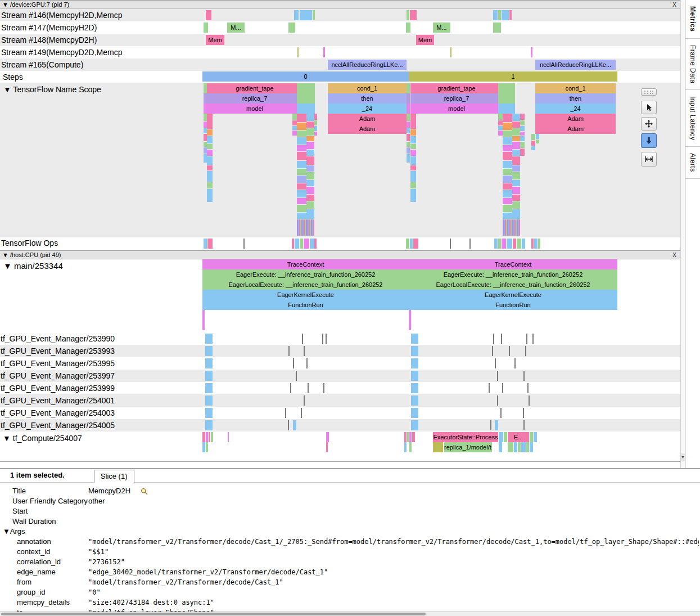  I want to click on row-label: tf_GPU_Event_Manager/254001, so click(69, 401).